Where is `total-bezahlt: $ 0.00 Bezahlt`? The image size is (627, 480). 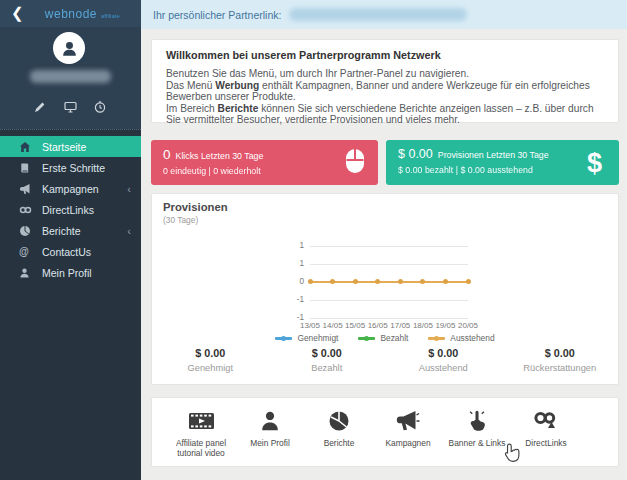 total-bezahlt: $ 0.00 Bezahlt is located at coordinates (328, 360).